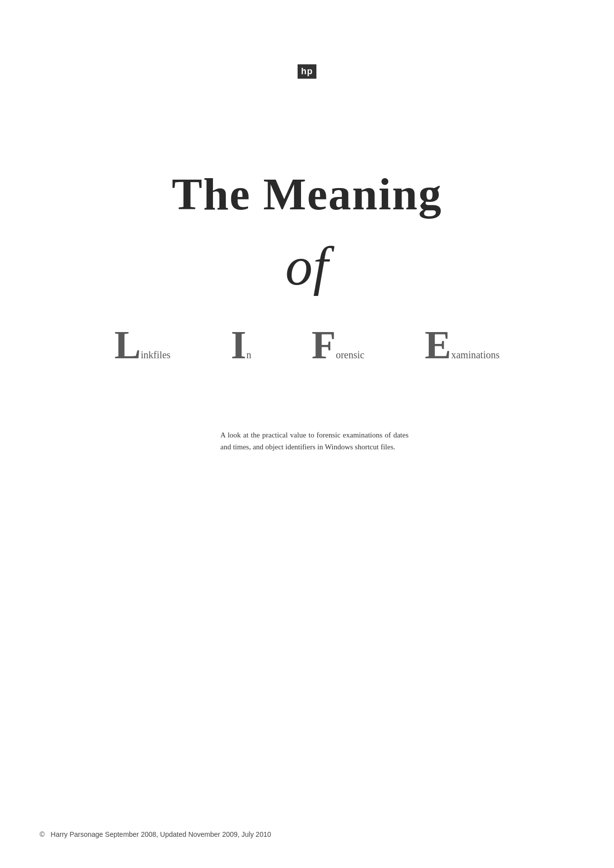 Image resolution: width=614 pixels, height=868 pixels. Describe the element at coordinates (462, 345) in the screenshot. I see `acronym-word-examinations: E xaminations` at that location.